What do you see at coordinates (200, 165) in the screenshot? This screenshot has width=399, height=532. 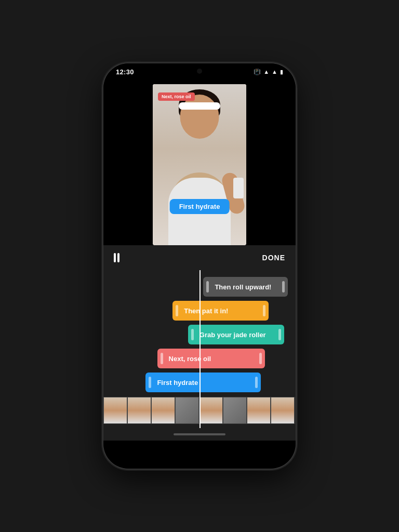 I see `video-background` at bounding box center [200, 165].